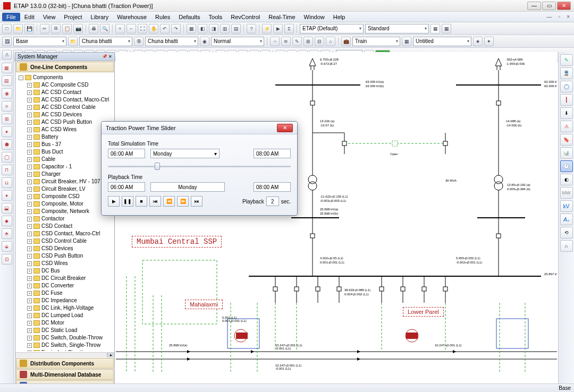  What do you see at coordinates (183, 201) in the screenshot?
I see `step-fwd-button: ⏩` at bounding box center [183, 201].